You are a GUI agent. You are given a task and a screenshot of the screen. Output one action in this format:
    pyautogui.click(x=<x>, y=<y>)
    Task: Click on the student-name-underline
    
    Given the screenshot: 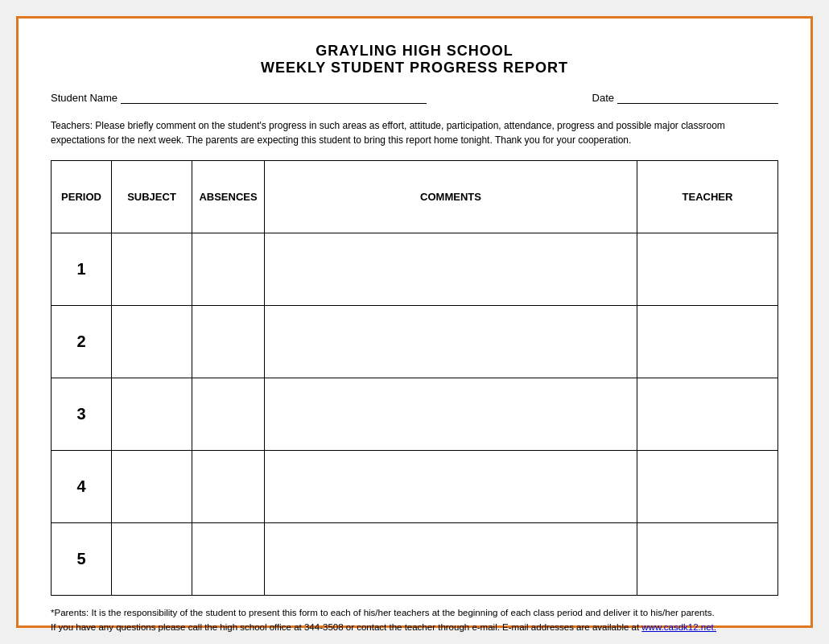 What is the action you would take?
    pyautogui.click(x=274, y=97)
    